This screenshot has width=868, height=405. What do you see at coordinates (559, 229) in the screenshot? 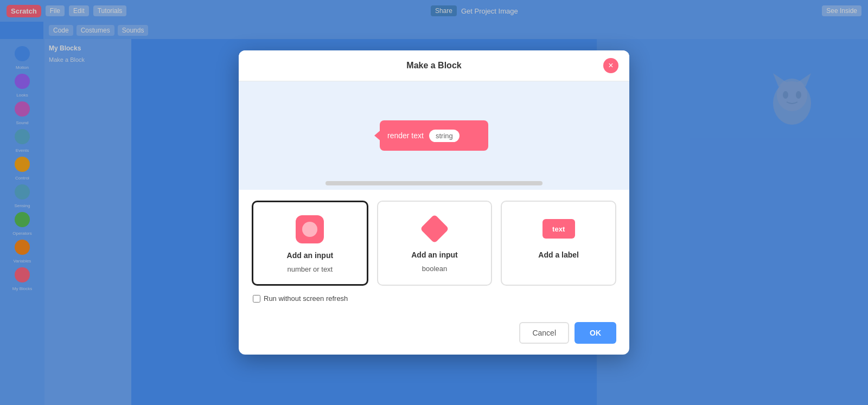
I see `option-3-icon-wrapper: text` at bounding box center [559, 229].